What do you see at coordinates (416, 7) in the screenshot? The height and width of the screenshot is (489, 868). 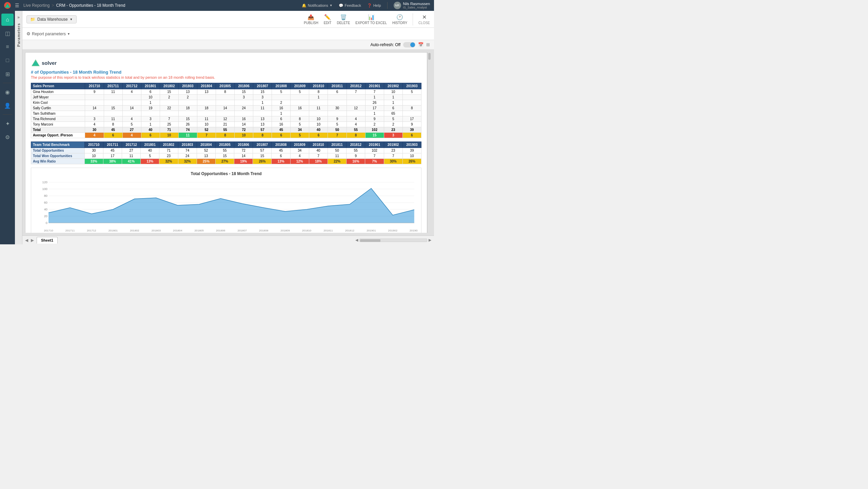 I see `user-role: IS_Sales_Analyst` at bounding box center [416, 7].